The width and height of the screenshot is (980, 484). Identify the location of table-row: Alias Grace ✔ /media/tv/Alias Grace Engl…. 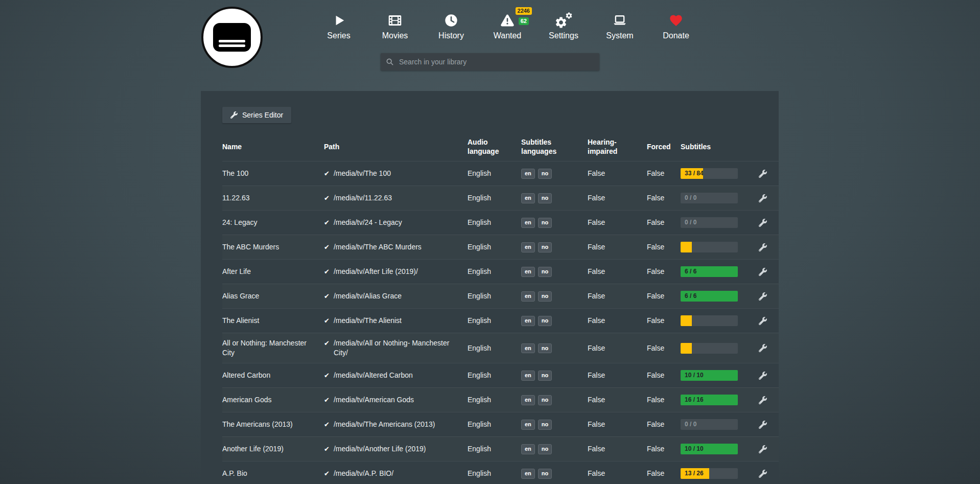
(501, 296).